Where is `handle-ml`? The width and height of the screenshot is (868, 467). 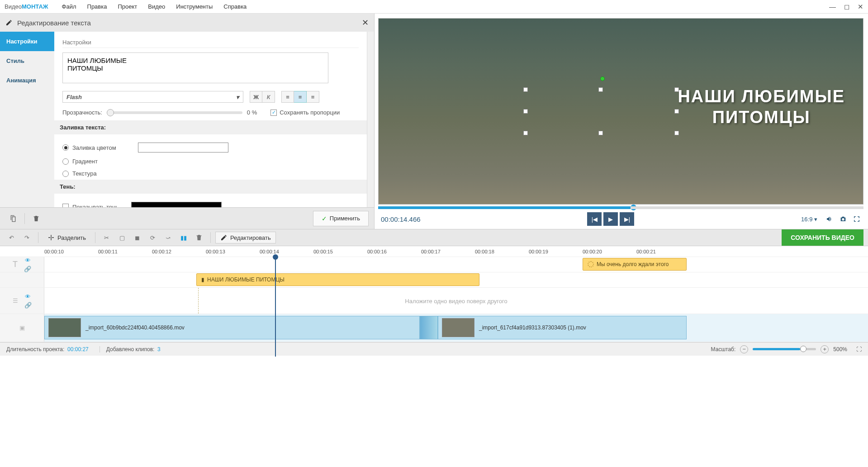 handle-ml is located at coordinates (526, 111).